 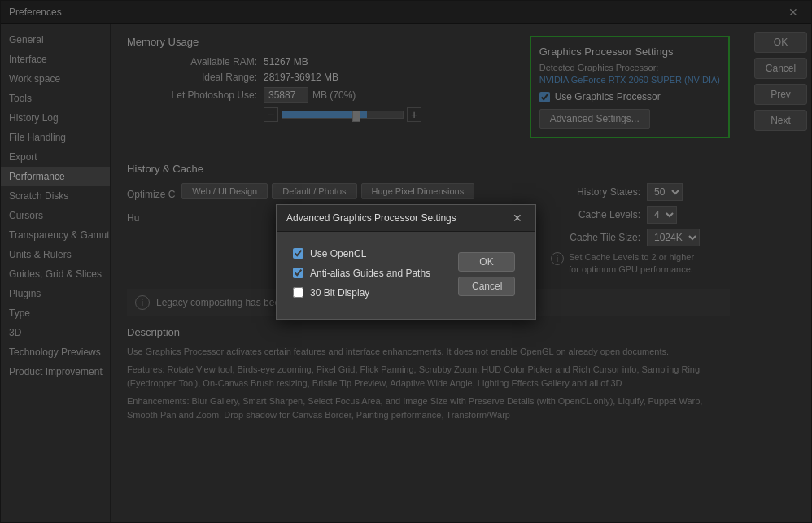 I want to click on bit-display-checkbox, so click(x=298, y=293).